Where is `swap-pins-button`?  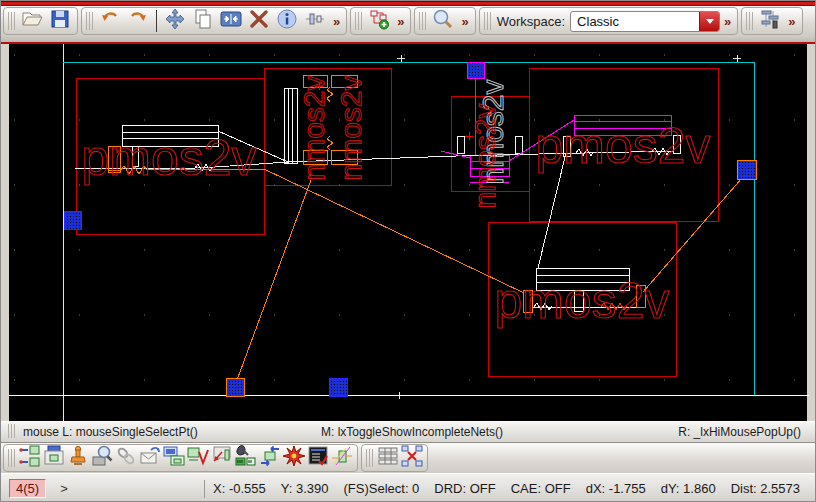
swap-pins-button is located at coordinates (270, 458).